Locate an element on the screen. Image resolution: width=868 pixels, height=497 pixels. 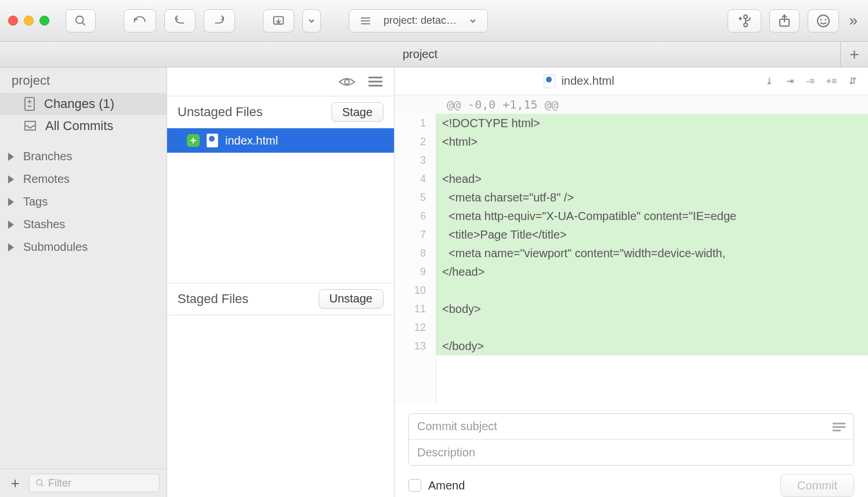
code-line: <meta http-equiv="X-UA-Compatible" conte… is located at coordinates (652, 216).